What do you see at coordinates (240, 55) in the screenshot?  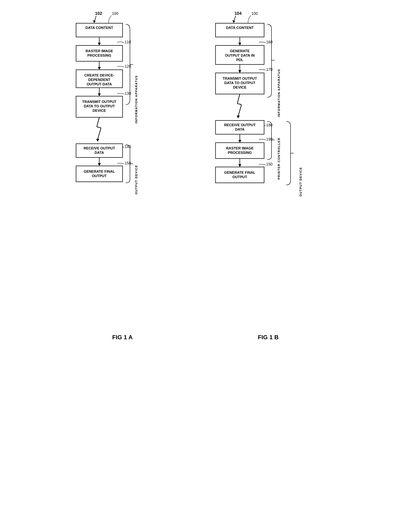 I see `svg-text: OUTPUT DATA IN` at bounding box center [240, 55].